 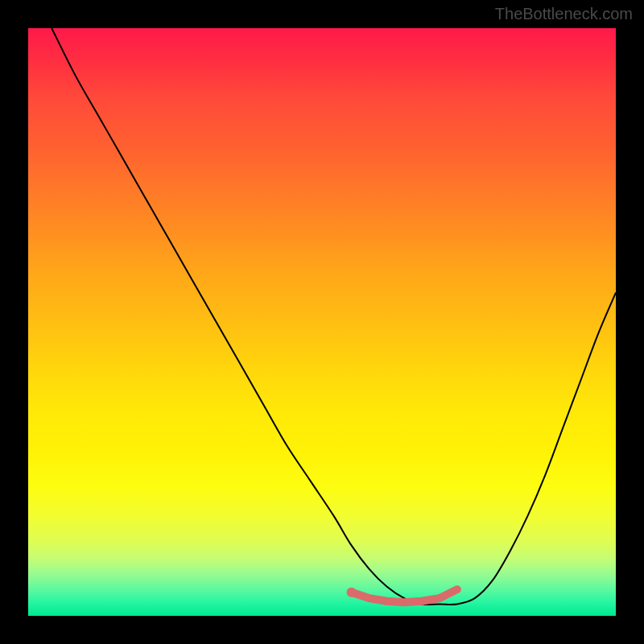 What do you see at coordinates (352, 592) in the screenshot?
I see `optimal-marker-start` at bounding box center [352, 592].